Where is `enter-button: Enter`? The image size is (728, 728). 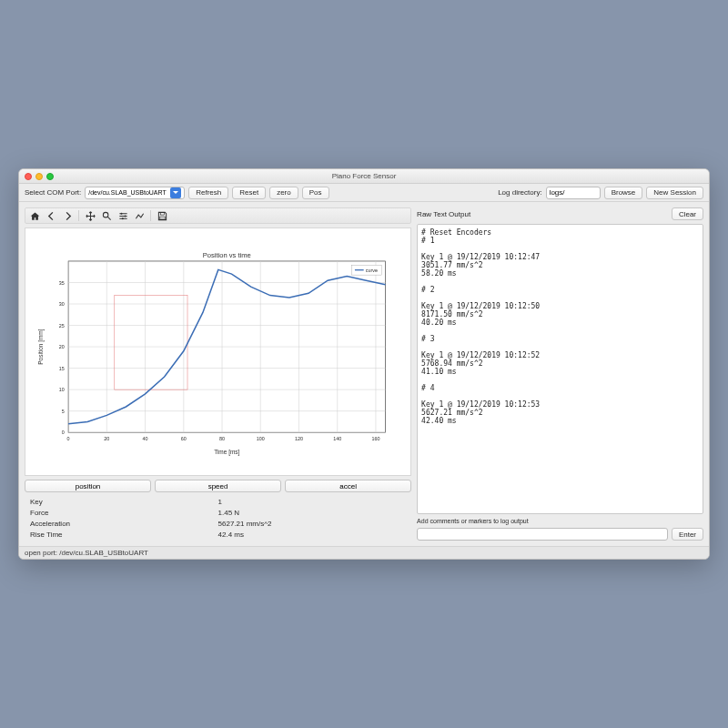
enter-button: Enter is located at coordinates (688, 534).